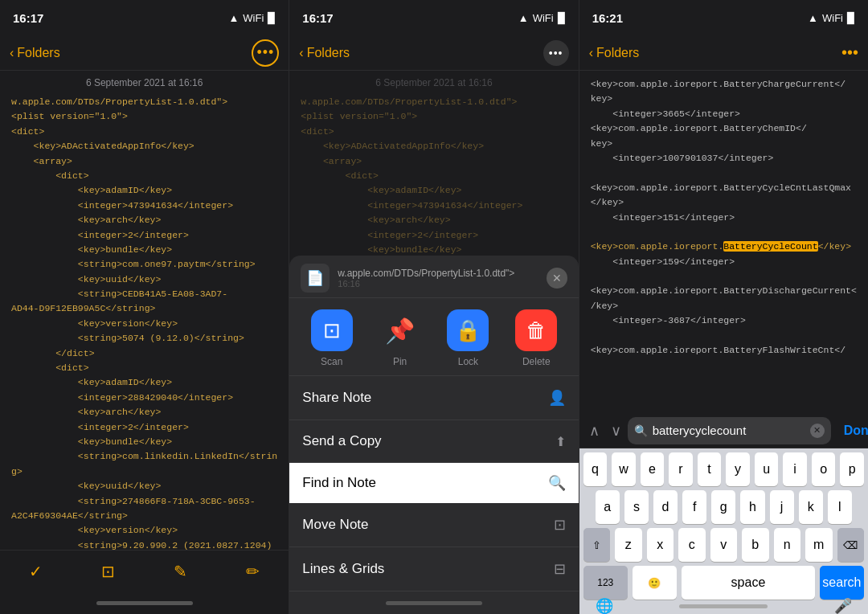 This screenshot has height=614, width=868. Describe the element at coordinates (145, 83) in the screenshot. I see `note-date-1: 6 September 2021 at 16:16` at that location.